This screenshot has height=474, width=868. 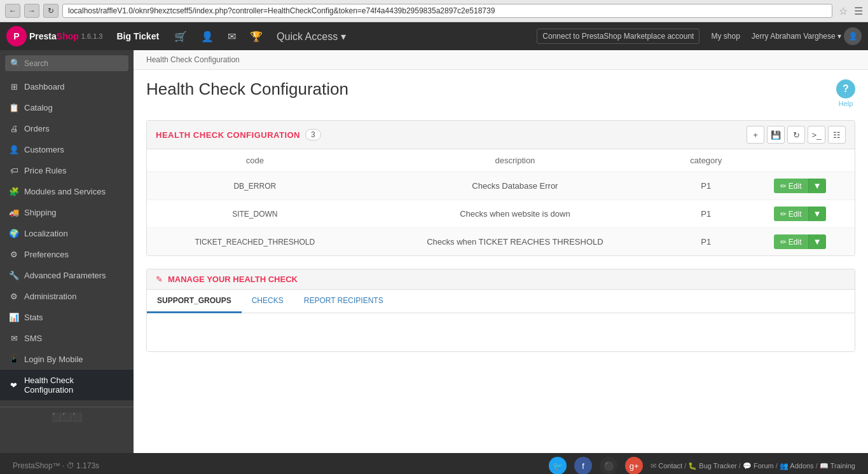 I want to click on github-icon: ⚫, so click(x=609, y=465).